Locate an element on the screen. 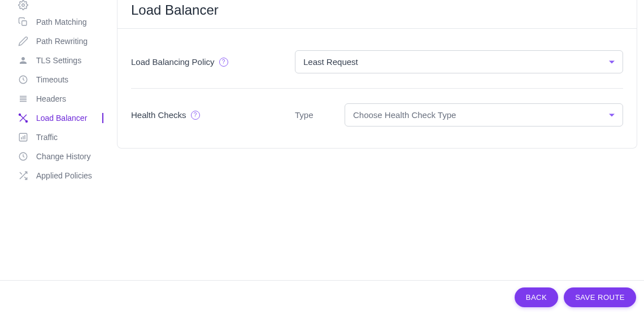  gear-icon is located at coordinates (23, 5).